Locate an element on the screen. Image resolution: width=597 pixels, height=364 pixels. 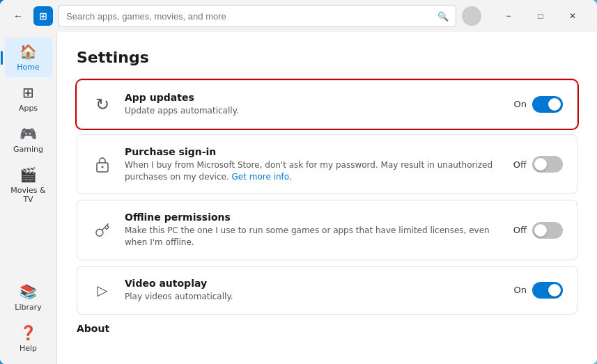
setting-card-purchase-signin: Purchase sign-in When I buy from Microso… is located at coordinates (327, 164).